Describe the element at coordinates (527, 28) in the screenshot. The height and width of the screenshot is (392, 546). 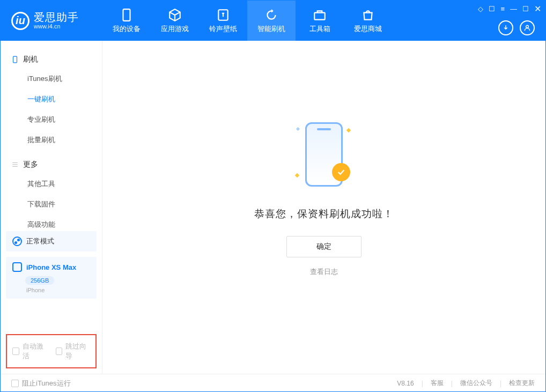
I see `user-icon` at that location.